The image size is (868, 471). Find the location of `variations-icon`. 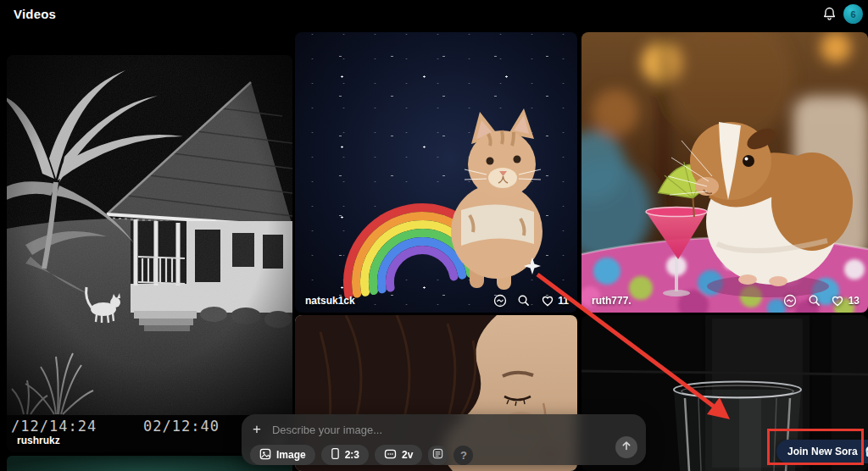

variations-icon is located at coordinates (390, 456).